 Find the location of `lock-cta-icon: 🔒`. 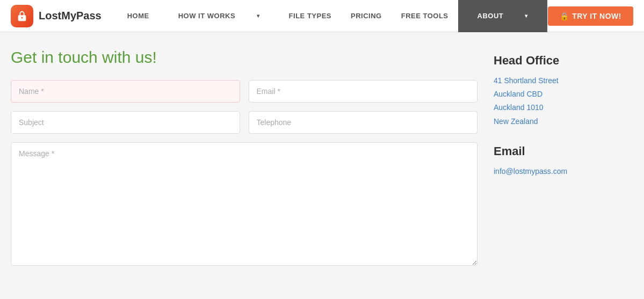

lock-cta-icon: 🔒 is located at coordinates (565, 16).